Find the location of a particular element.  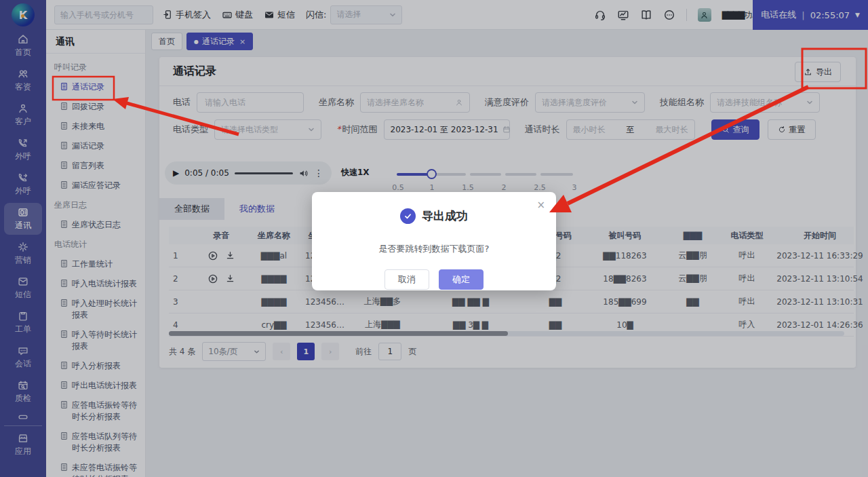

dialog-title: 导出成功 is located at coordinates (445, 216).